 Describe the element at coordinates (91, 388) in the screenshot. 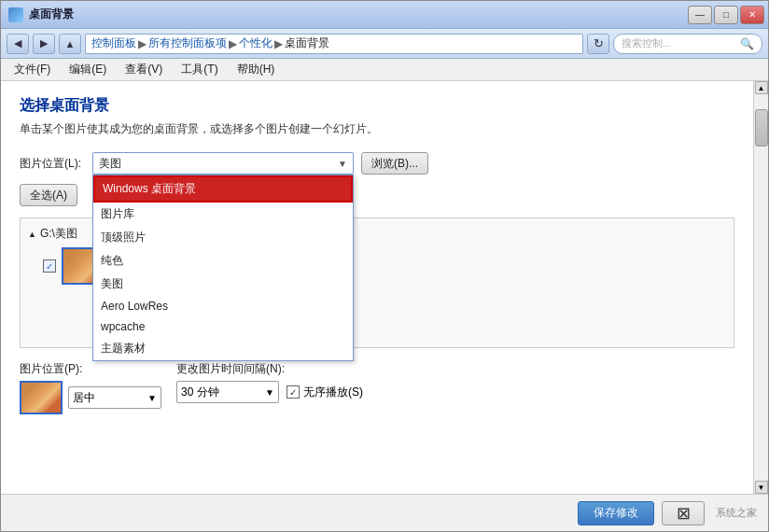

I see `position-section: 图片位置(P): 居中 ▼` at that location.